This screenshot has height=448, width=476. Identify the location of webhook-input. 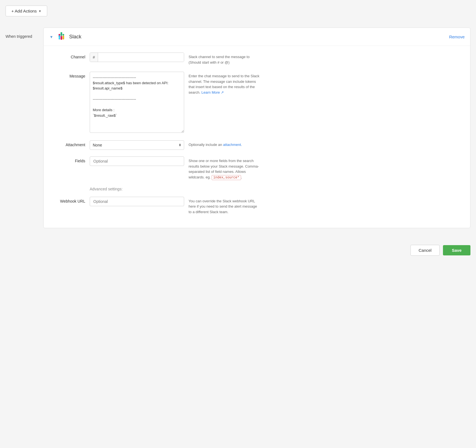
(137, 201).